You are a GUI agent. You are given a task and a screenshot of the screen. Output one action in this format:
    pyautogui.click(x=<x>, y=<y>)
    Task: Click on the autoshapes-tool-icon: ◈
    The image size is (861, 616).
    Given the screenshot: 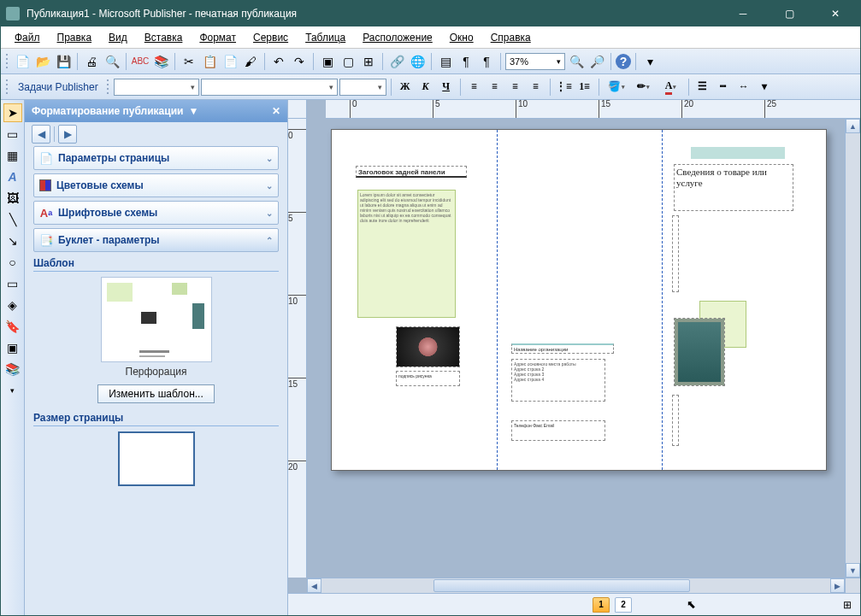 What is the action you would take?
    pyautogui.click(x=13, y=305)
    